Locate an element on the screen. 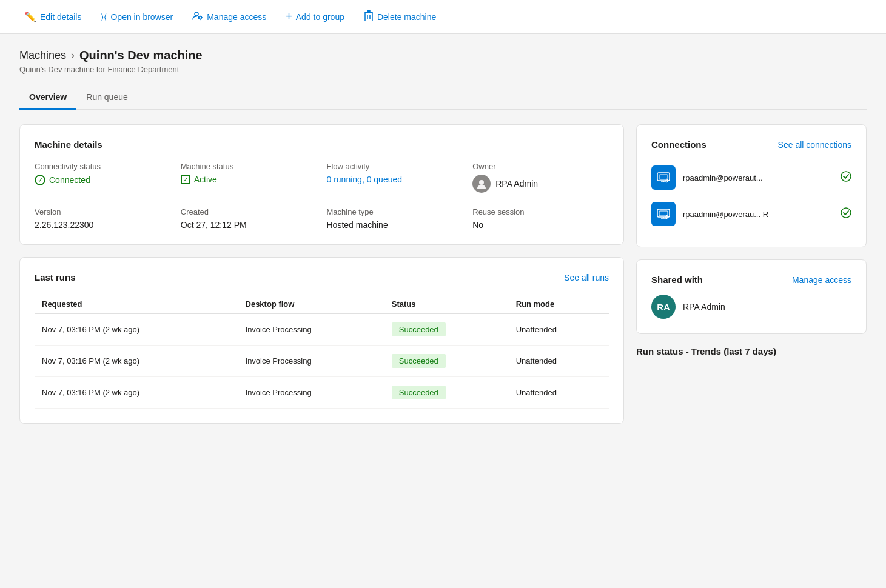 The image size is (886, 588). detail-created-label: Created is located at coordinates (249, 212).